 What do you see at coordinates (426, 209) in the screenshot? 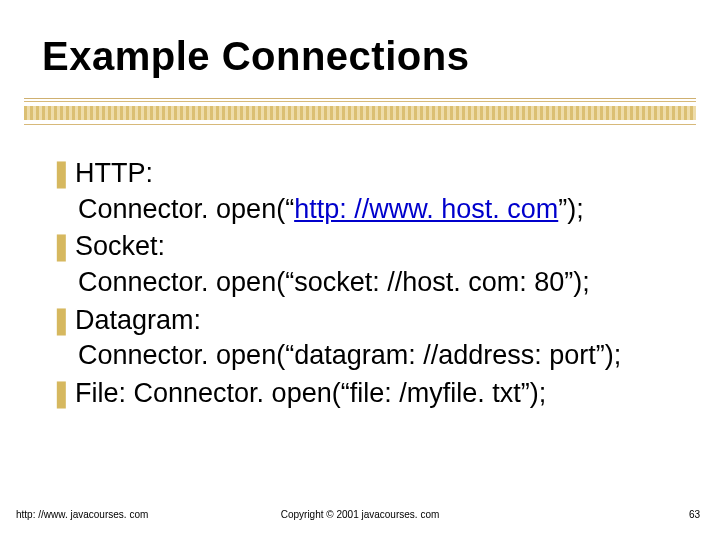
I see `url-link: http: //www. host. com` at bounding box center [426, 209].